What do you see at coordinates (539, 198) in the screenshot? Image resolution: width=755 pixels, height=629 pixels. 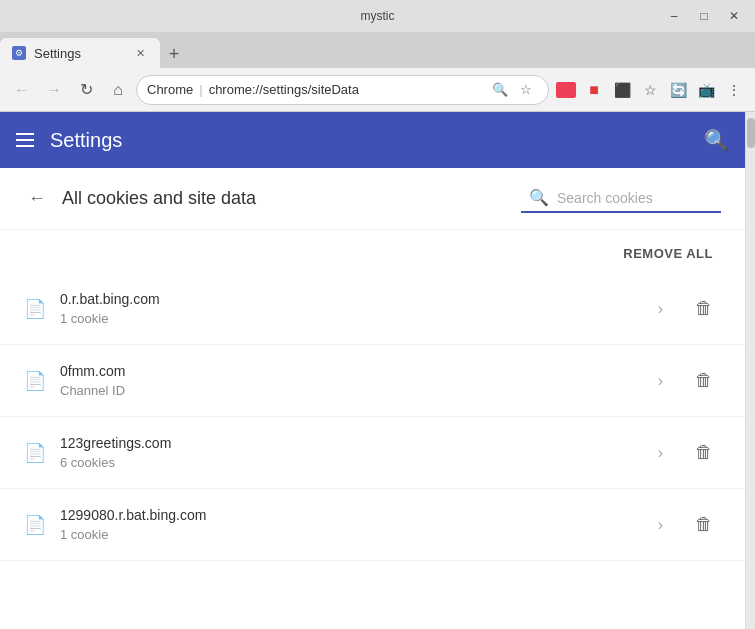 I see `search-cookies-icon: 🔍` at bounding box center [539, 198].